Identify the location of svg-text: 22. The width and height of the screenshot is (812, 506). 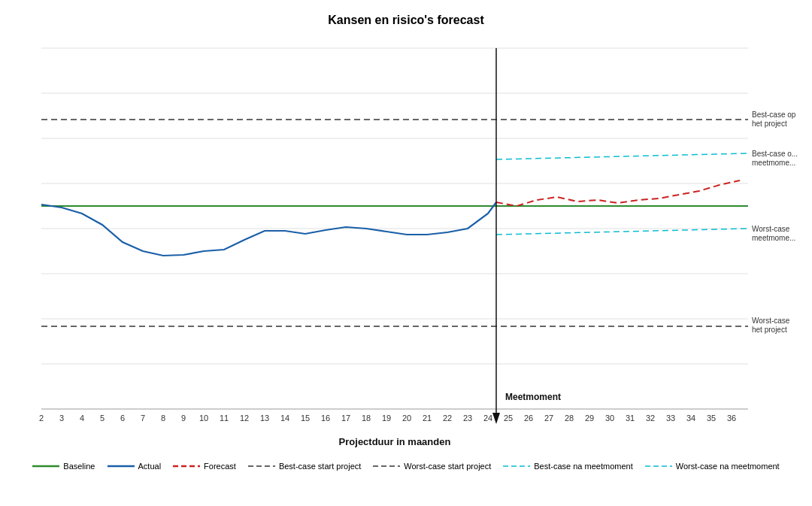
(447, 418).